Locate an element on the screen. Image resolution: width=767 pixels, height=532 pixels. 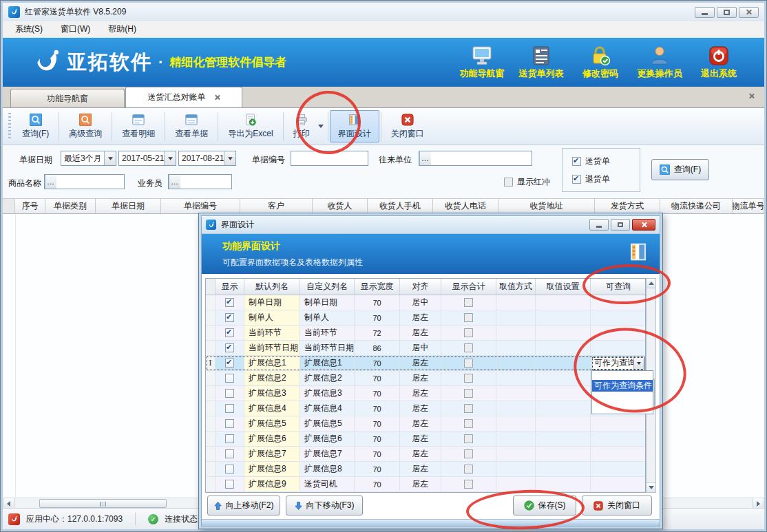
queryable-dropdown-list: 可作为查询条件 is located at coordinates (622, 392).